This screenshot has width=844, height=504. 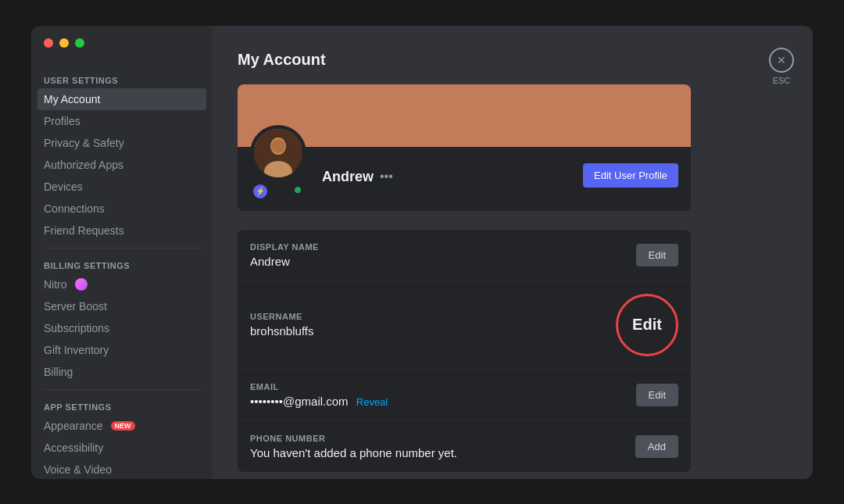 I want to click on devices-label: Devices, so click(x=63, y=187).